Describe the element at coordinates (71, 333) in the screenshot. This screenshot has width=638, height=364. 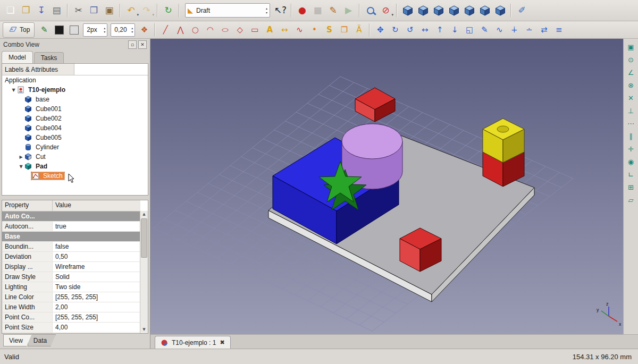
I see `property-row-selecta-: Selecta...true` at that location.